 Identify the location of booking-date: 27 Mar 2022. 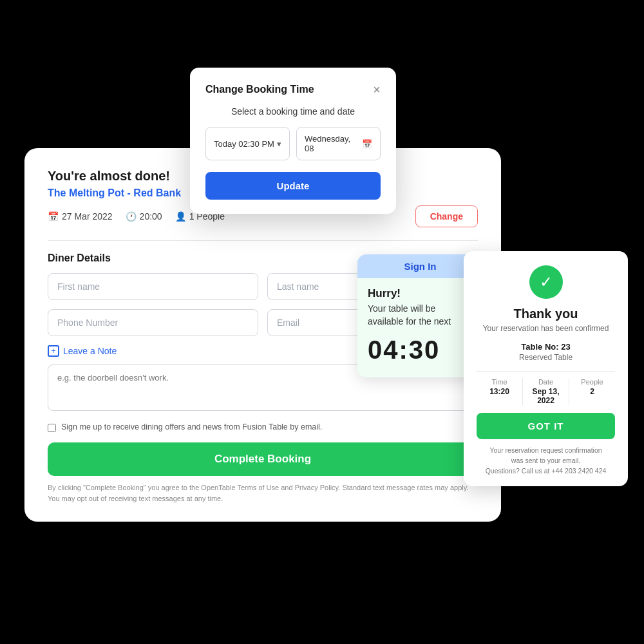
(88, 216).